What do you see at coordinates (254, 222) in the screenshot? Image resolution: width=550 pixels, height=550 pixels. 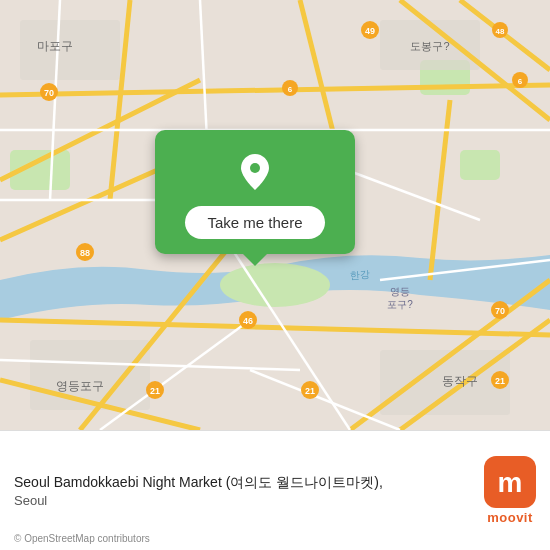 I see `take-me-there-button: Take me there` at bounding box center [254, 222].